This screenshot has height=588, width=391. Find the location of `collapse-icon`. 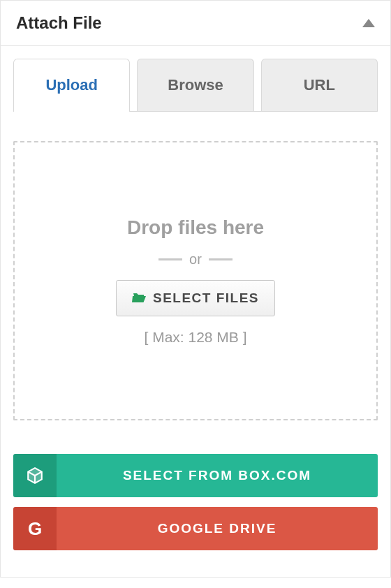

collapse-icon is located at coordinates (369, 23).